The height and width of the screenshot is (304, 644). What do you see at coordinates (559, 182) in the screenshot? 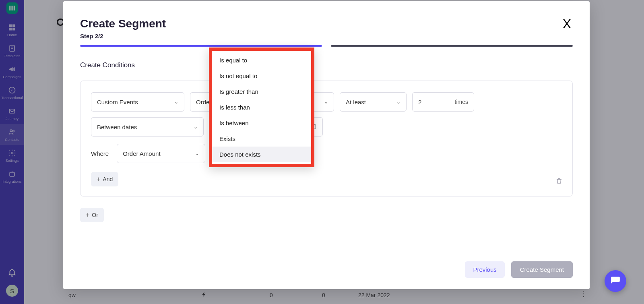
I see `delete-condition-button` at bounding box center [559, 182].